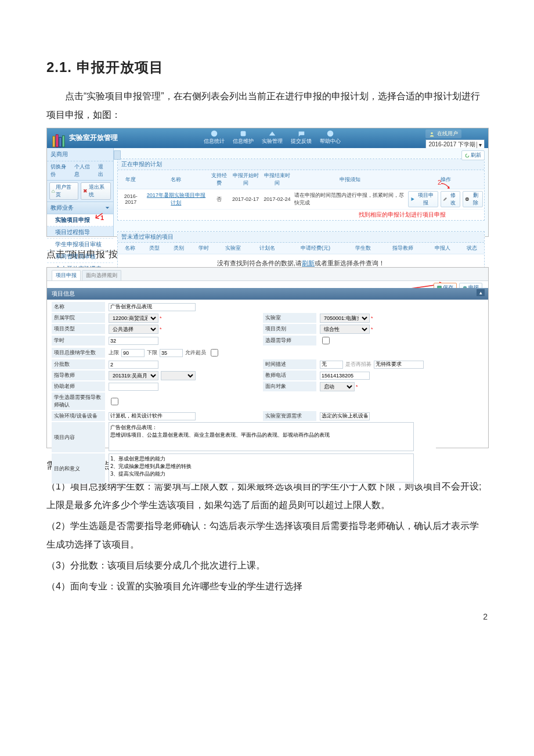 This screenshot has height=756, width=534. What do you see at coordinates (277, 200) in the screenshot?
I see `cell-end: 2017-02-24` at bounding box center [277, 200].